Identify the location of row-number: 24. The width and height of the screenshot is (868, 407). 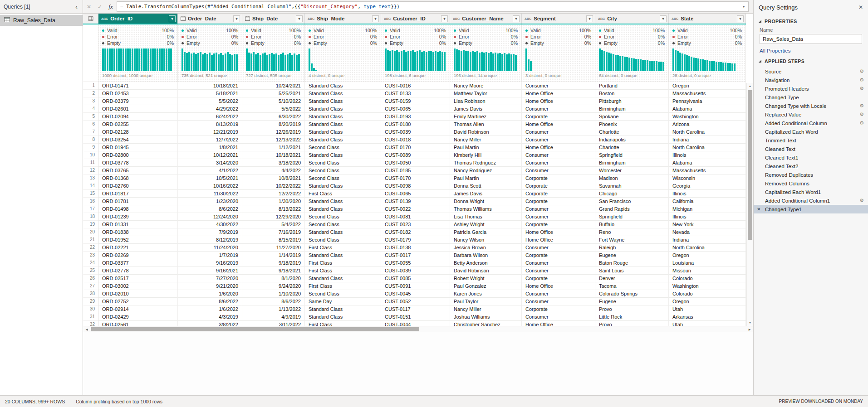
(91, 263).